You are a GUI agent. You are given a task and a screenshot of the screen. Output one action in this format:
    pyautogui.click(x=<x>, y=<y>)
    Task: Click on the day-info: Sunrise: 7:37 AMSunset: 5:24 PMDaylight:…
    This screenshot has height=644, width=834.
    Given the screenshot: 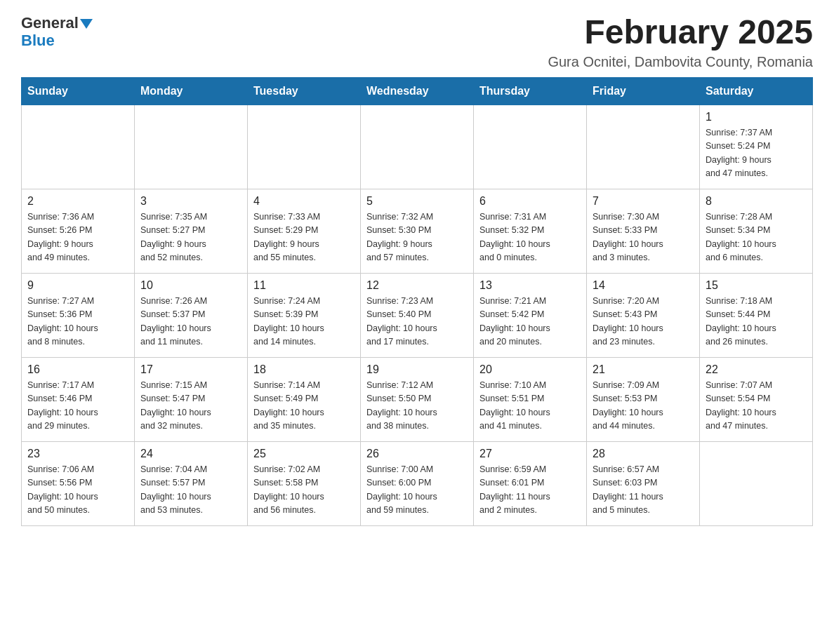 What is the action you would take?
    pyautogui.click(x=756, y=154)
    